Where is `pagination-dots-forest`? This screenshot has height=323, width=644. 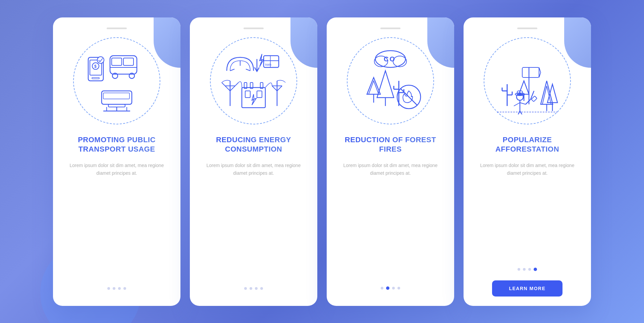 pagination-dots-forest is located at coordinates (390, 288).